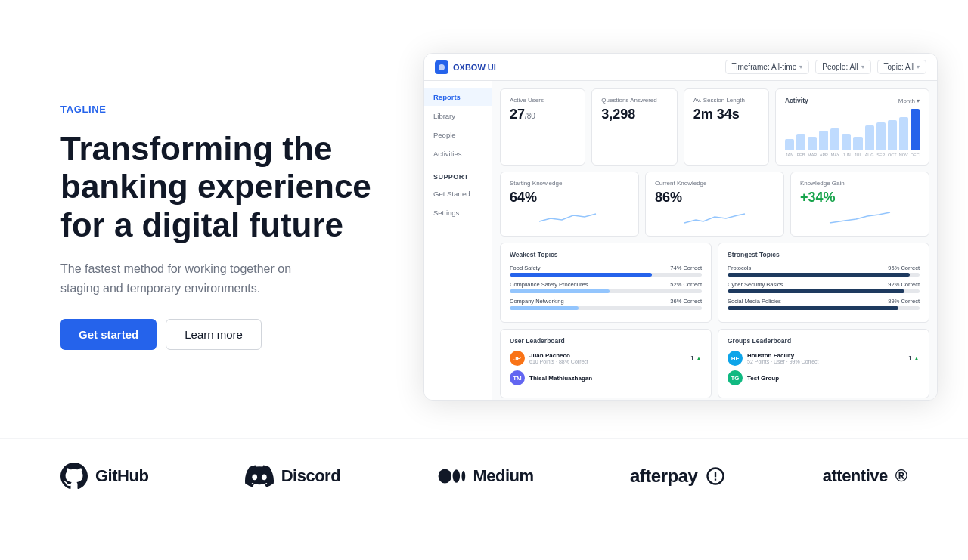 The image size is (968, 560). What do you see at coordinates (763, 378) in the screenshot?
I see `lb-name: Test Group` at bounding box center [763, 378].